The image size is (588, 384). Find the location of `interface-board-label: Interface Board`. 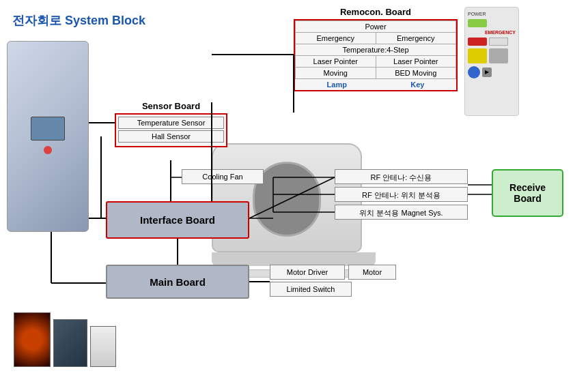

interface-board-label: Interface Board is located at coordinates (178, 220).